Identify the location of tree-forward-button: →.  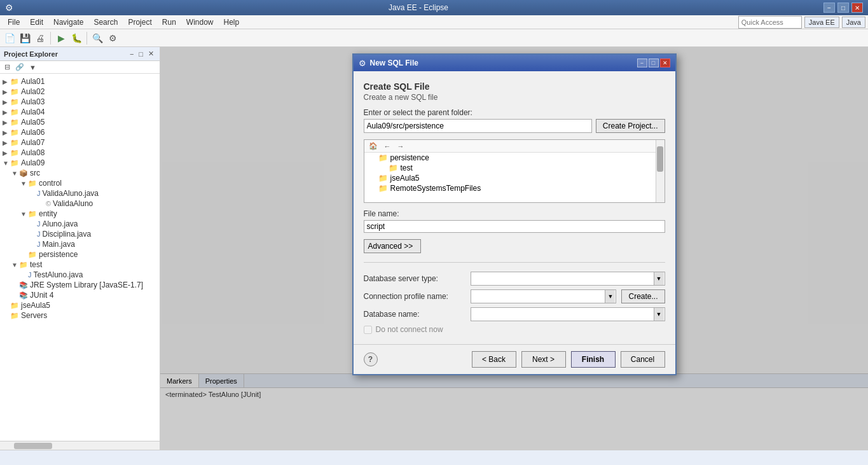
(401, 146).